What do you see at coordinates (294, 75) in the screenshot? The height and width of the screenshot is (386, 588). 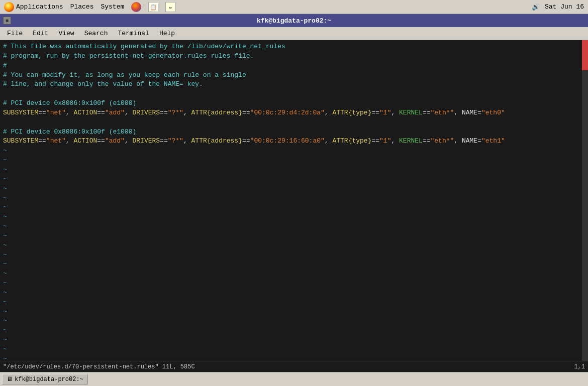 I see `editor-line: # You can modify it, as long as you keep…` at bounding box center [294, 75].